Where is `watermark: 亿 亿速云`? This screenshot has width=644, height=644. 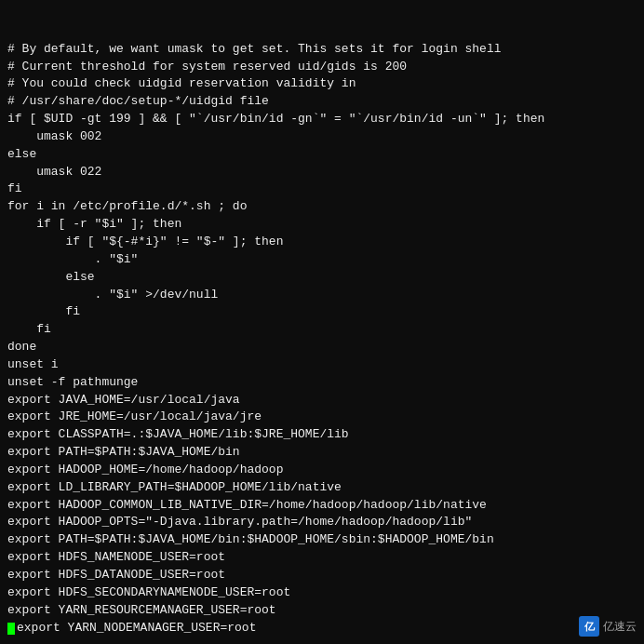
watermark: 亿 亿速云 is located at coordinates (608, 626).